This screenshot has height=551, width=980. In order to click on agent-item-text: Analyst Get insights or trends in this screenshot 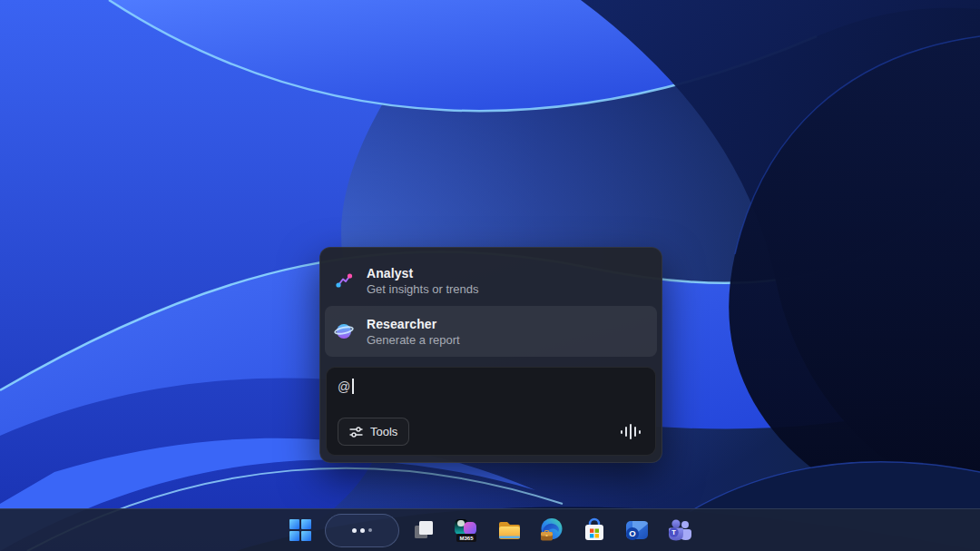, I will do `click(423, 281)`.